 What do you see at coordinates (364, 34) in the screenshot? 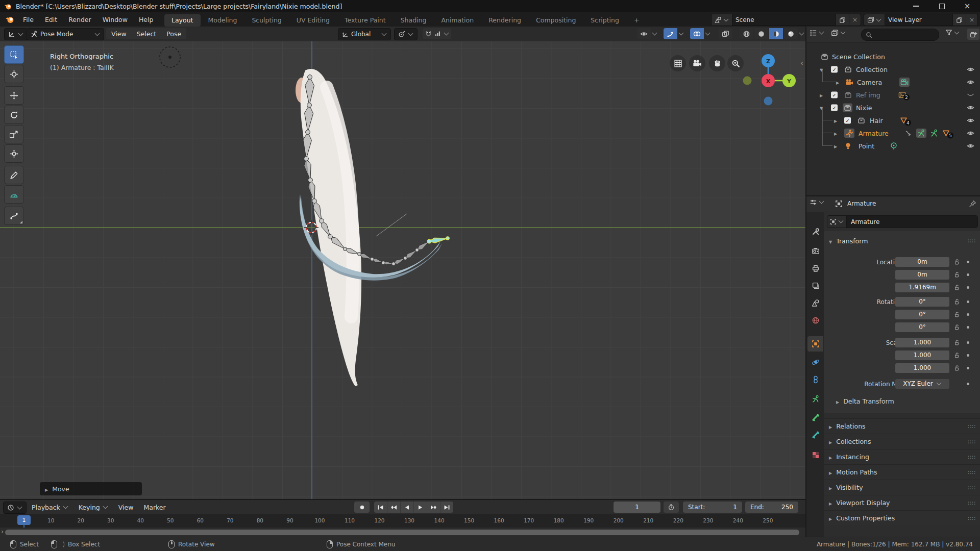
I see `transform-orientation-selector: Global` at bounding box center [364, 34].